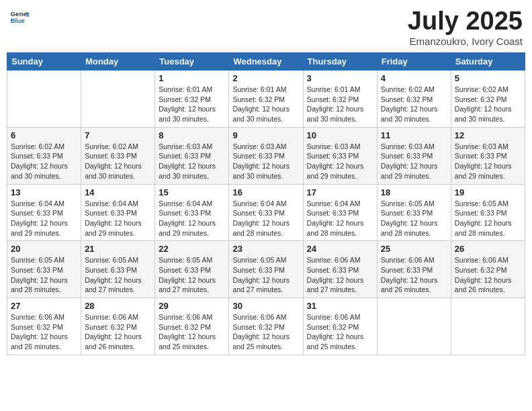  I want to click on day-of-week-header: Wednesday, so click(266, 62).